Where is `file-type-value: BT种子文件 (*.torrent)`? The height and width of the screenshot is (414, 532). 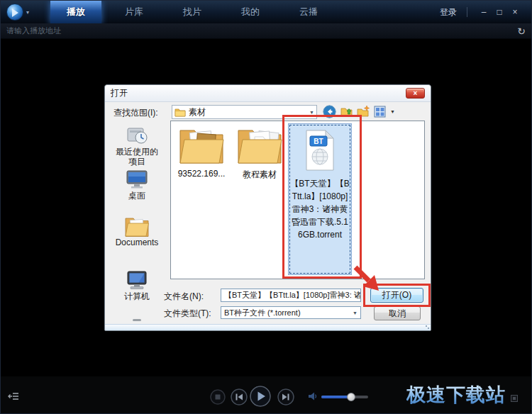 file-type-value: BT种子文件 (*.torrent) is located at coordinates (262, 313).